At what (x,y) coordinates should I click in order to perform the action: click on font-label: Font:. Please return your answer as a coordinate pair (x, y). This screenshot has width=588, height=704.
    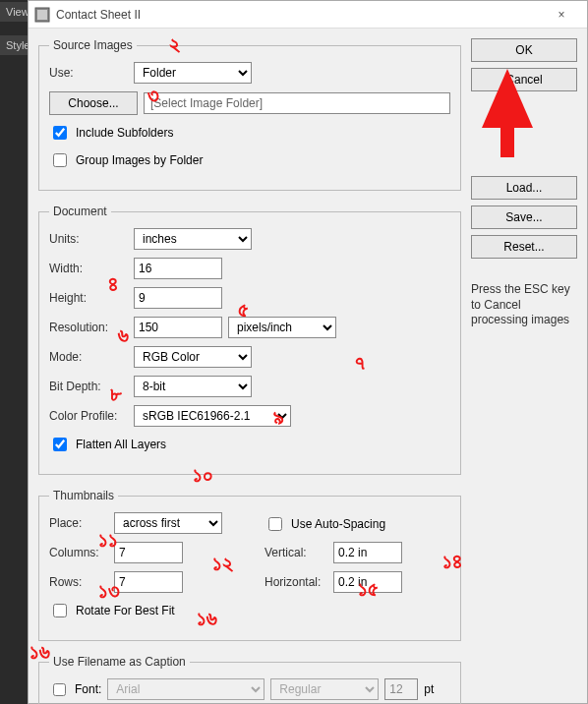
    Looking at the image, I should click on (88, 689).